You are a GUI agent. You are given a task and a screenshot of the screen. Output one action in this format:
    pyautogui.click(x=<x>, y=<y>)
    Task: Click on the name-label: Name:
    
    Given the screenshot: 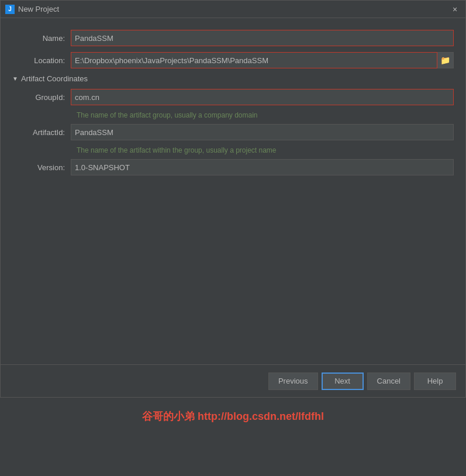 What is the action you would take?
    pyautogui.click(x=42, y=39)
    